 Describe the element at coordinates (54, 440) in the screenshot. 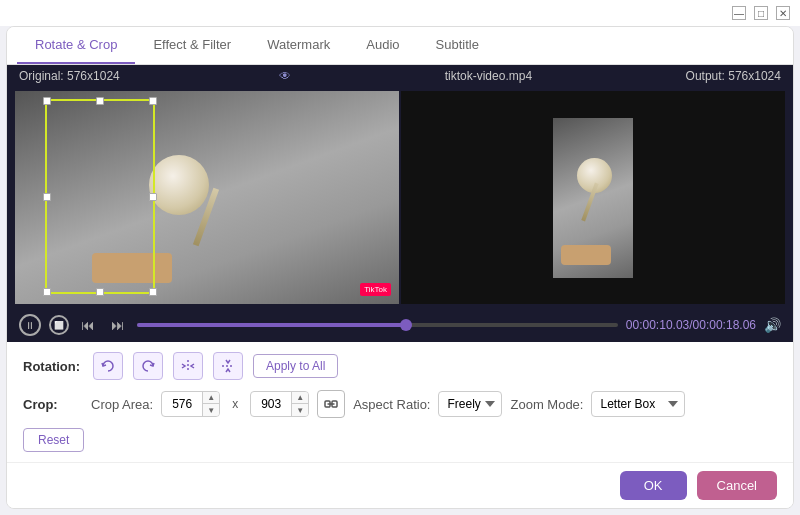

I see `reset-button: Reset` at that location.